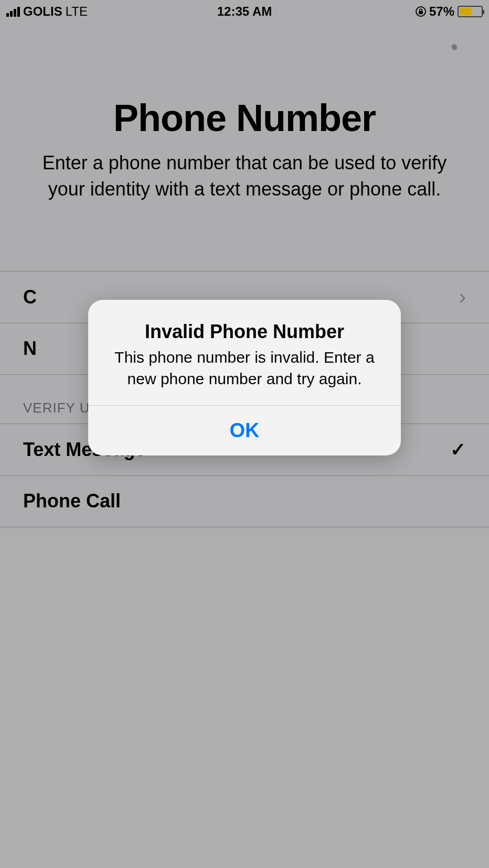 This screenshot has width=489, height=868. I want to click on status-left: GOLIS LTE, so click(47, 12).